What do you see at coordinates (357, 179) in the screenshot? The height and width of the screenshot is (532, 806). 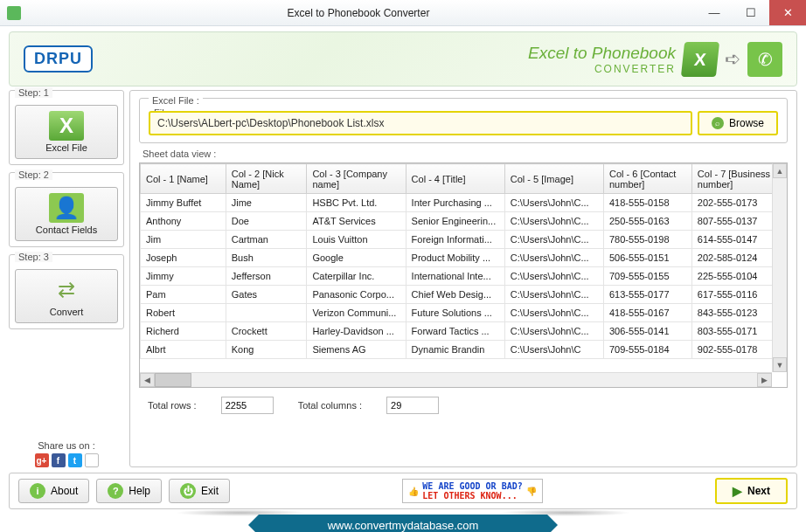 I see `column-header: Col - 3 [Company name]` at bounding box center [357, 179].